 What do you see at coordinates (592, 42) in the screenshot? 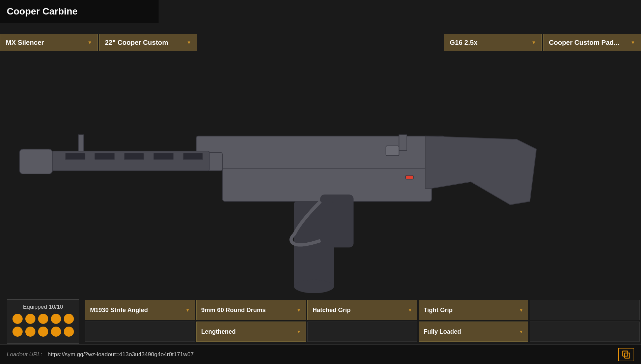
I see `stock-dropdown: Cooper Custom Pad... ▼` at bounding box center [592, 42].